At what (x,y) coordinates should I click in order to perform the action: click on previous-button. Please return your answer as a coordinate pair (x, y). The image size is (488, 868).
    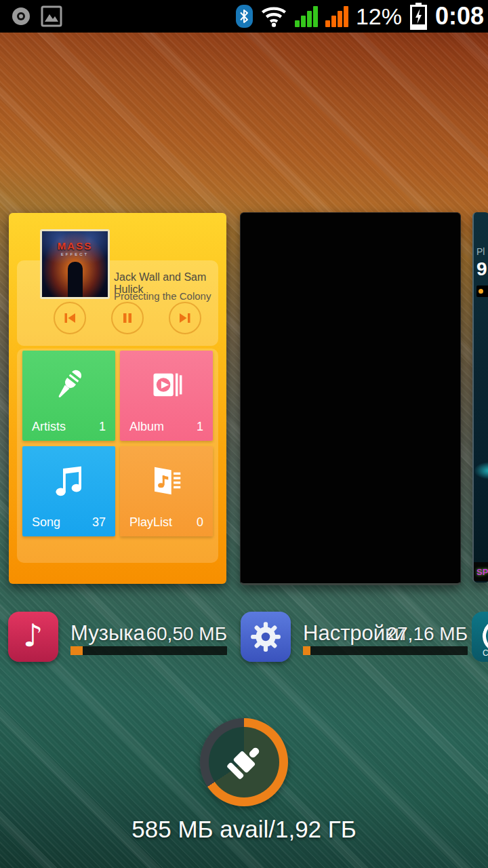
    Looking at the image, I should click on (70, 318).